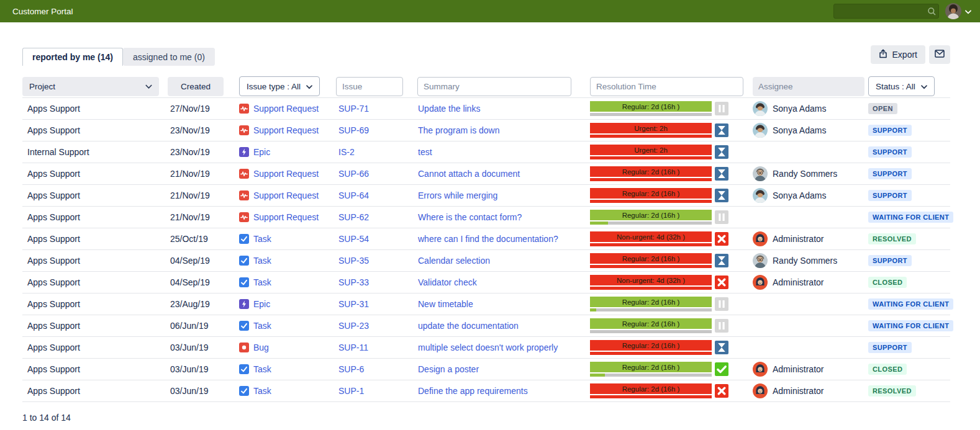 This screenshot has width=980, height=430. Describe the element at coordinates (469, 174) in the screenshot. I see `summary-link: Cannot attach a document` at that location.